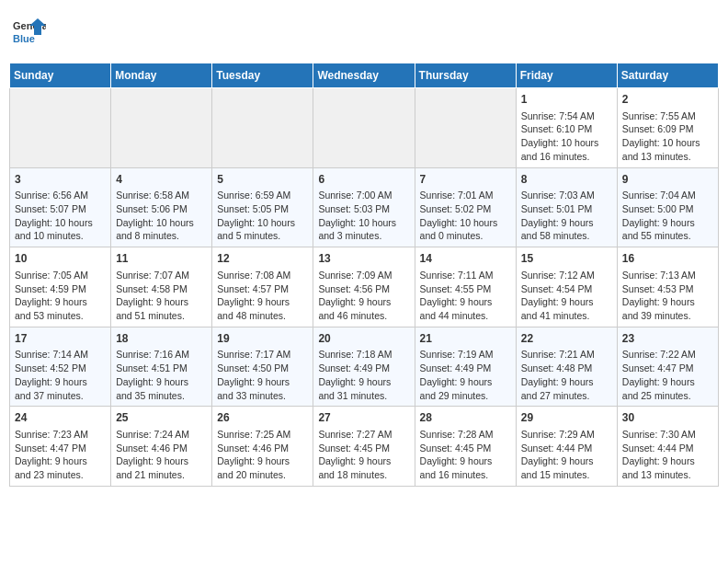 Image resolution: width=728 pixels, height=563 pixels. What do you see at coordinates (364, 366) in the screenshot?
I see `week-row-4: 17Sunrise: 7:14 AM Sunset: 4:52 PM Dayli…` at bounding box center [364, 366].